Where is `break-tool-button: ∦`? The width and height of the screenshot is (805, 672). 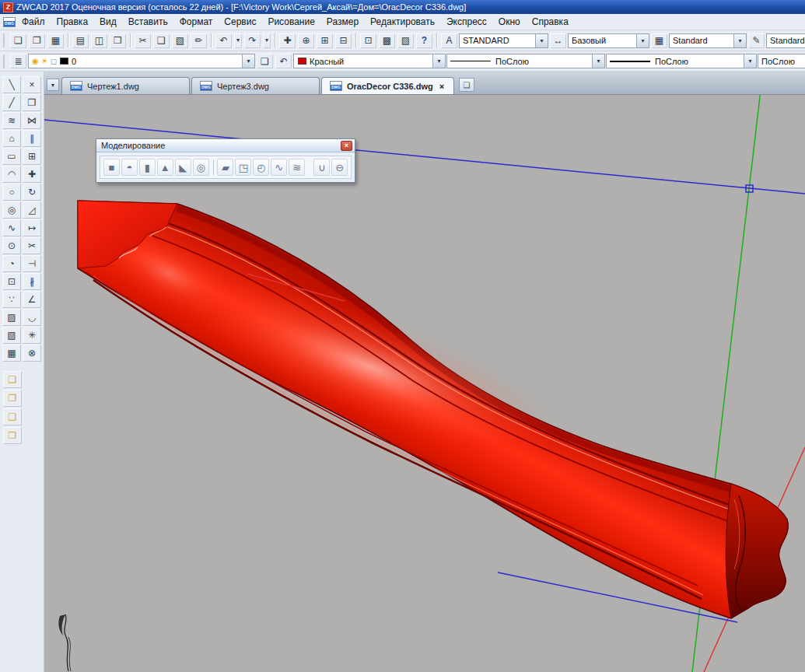
break-tool-button: ∦ is located at coordinates (32, 282).